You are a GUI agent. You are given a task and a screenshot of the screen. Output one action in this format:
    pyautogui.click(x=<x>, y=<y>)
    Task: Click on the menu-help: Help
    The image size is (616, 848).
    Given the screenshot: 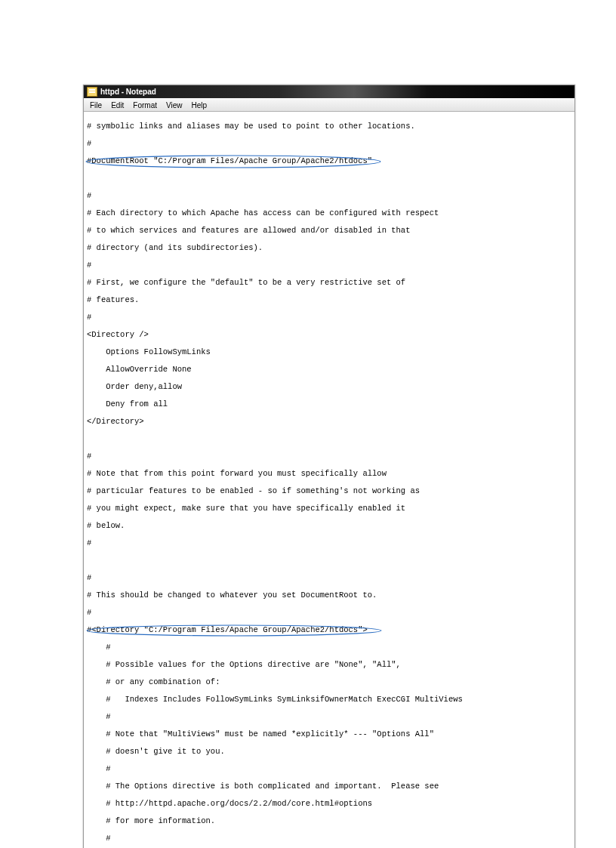 What is the action you would take?
    pyautogui.click(x=199, y=106)
    